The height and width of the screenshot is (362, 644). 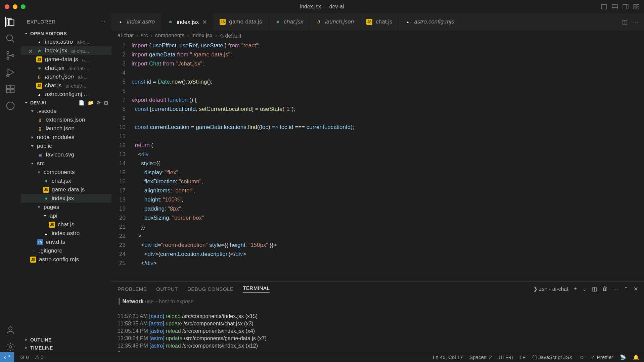 I want to click on layout-controls, so click(x=620, y=7).